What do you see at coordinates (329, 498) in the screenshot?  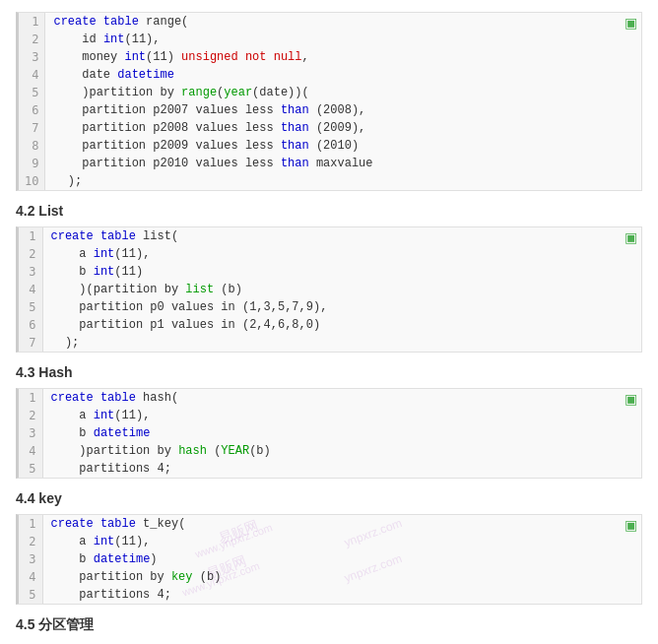 I see `heading-44: 4.4 key` at bounding box center [329, 498].